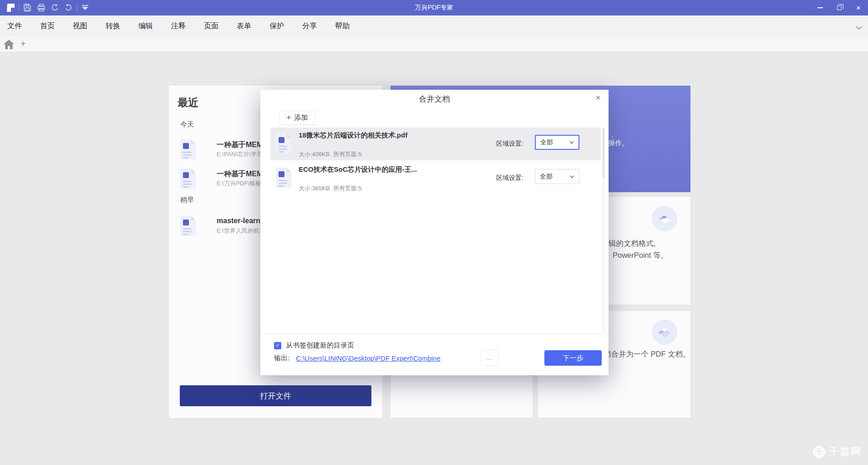 The height and width of the screenshot is (465, 868). Describe the element at coordinates (353, 136) in the screenshot. I see `merge-file-name: 18微米芯片后端设计的相关技术.pdf` at that location.